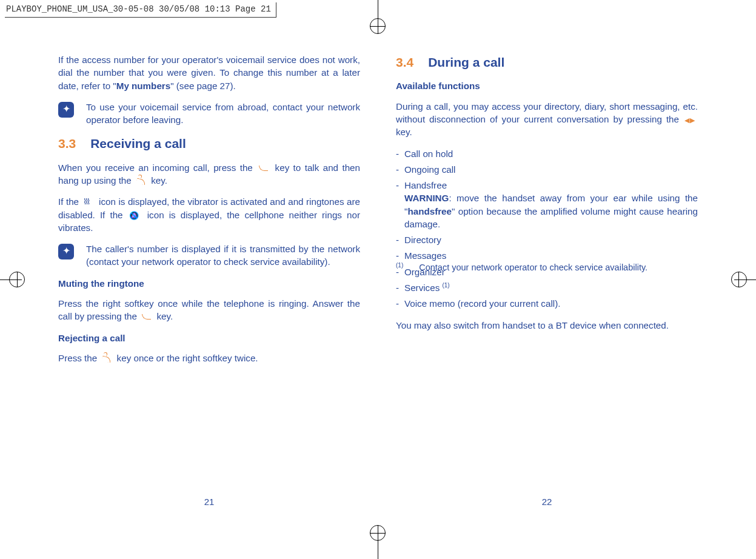  I want to click on text: key once or the right softkey twice., so click(186, 358).